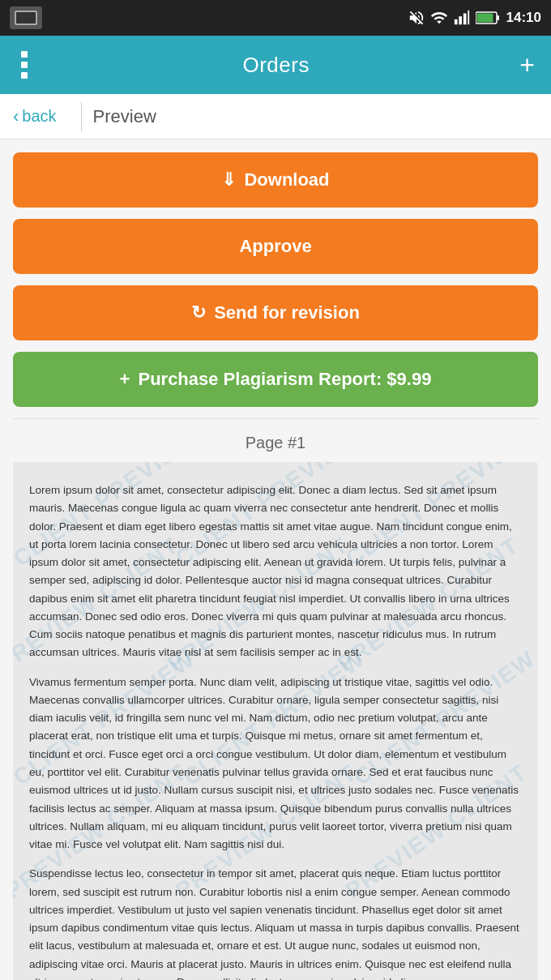 The height and width of the screenshot is (980, 551). Describe the element at coordinates (527, 65) in the screenshot. I see `add-button: +` at that location.